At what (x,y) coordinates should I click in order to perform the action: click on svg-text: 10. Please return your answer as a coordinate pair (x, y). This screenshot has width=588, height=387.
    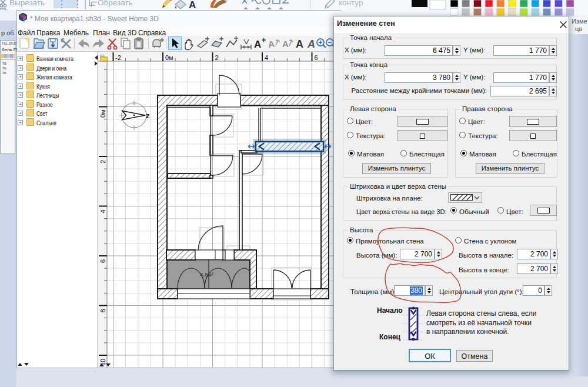
    Looking at the image, I should click on (103, 362).